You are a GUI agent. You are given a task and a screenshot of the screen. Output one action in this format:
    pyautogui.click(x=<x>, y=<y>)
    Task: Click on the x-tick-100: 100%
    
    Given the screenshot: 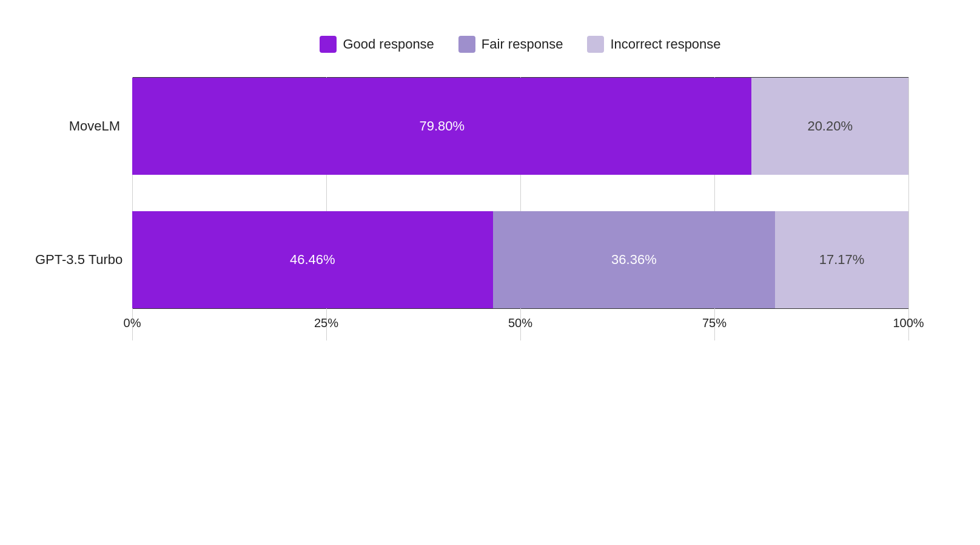 What is the action you would take?
    pyautogui.click(x=908, y=323)
    